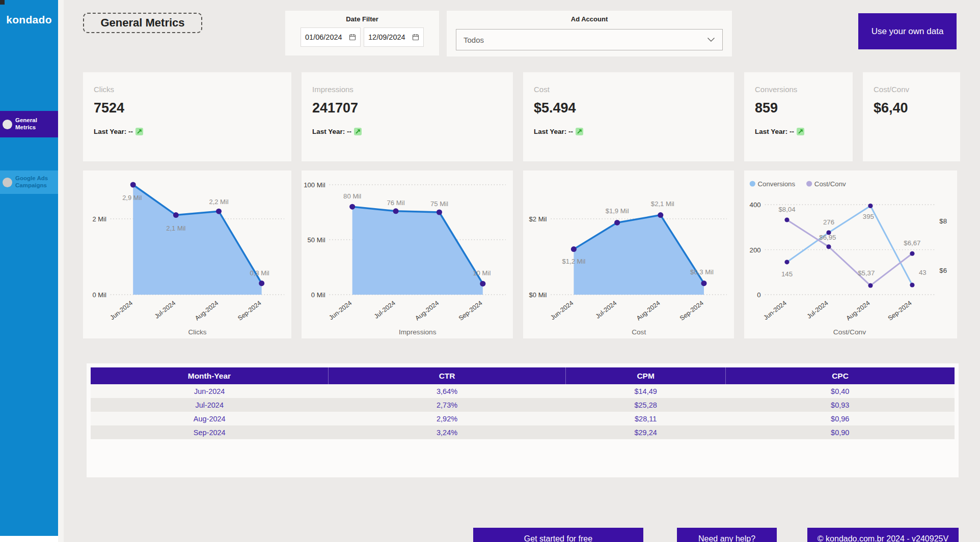 This screenshot has width=980, height=542. I want to click on kpi-value: 859, so click(804, 108).